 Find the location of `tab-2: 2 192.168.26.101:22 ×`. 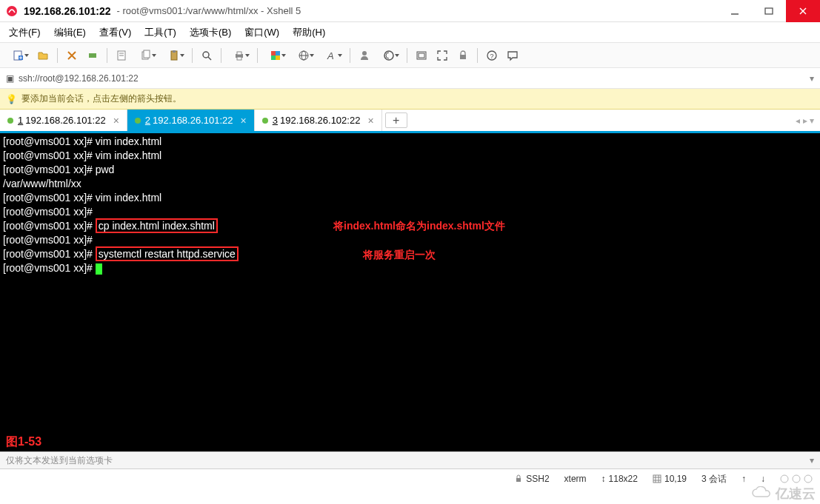

tab-2: 2 192.168.26.101:22 × is located at coordinates (191, 120).